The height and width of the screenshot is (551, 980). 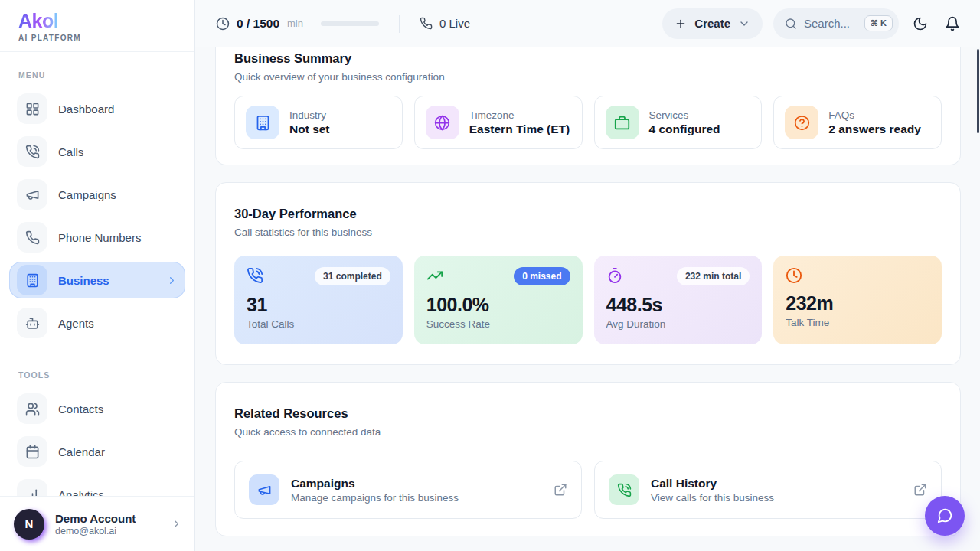 What do you see at coordinates (84, 280) in the screenshot?
I see `sidebar-item-label: Business` at bounding box center [84, 280].